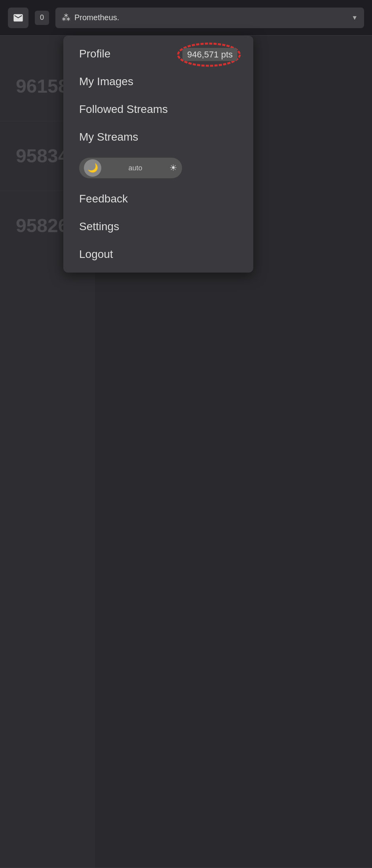  I want to click on logout-menu-item: Logout, so click(158, 254).